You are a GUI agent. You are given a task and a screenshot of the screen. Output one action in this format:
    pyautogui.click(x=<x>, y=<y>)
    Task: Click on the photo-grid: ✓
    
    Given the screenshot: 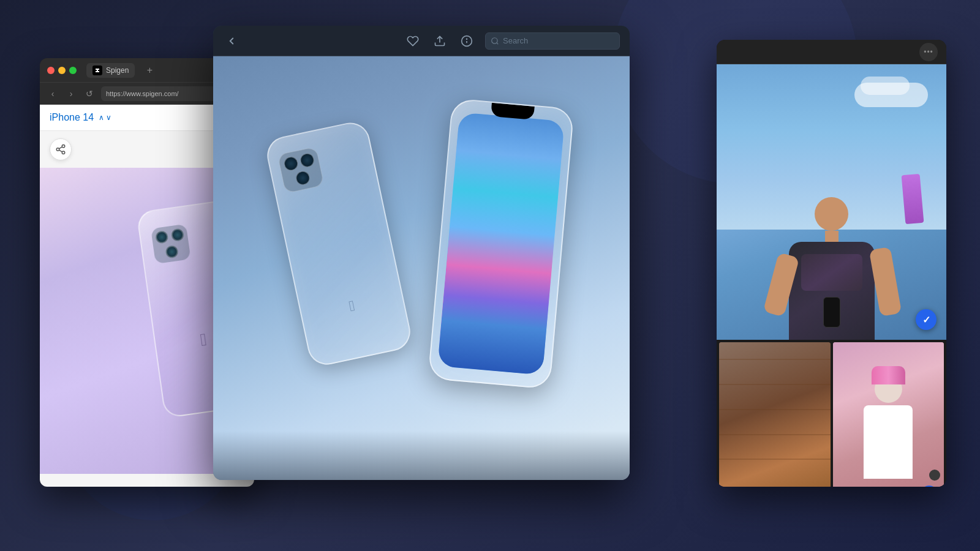 What is the action you would take?
    pyautogui.click(x=832, y=413)
    